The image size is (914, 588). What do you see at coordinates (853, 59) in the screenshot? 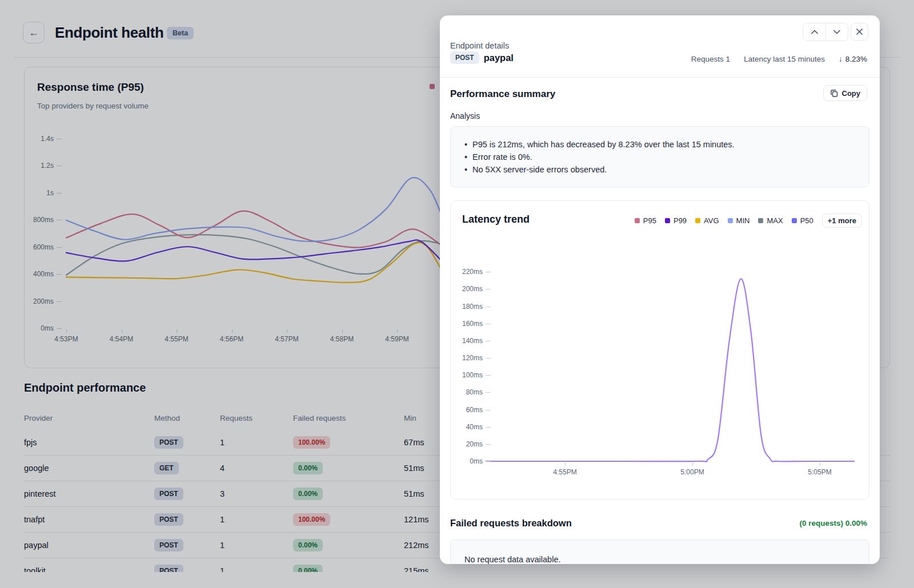
I see `latency-delta: ↓ 8.23%` at bounding box center [853, 59].